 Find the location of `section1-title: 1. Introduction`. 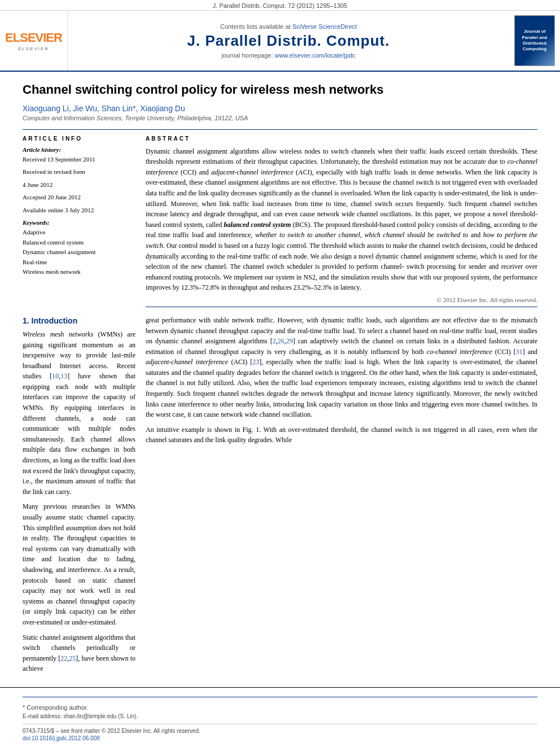

section1-title: 1. Introduction is located at coordinates (79, 321).